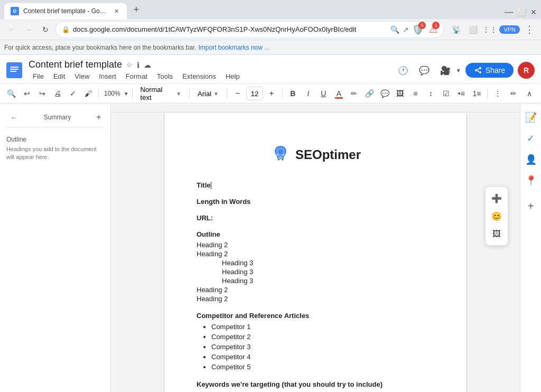 The height and width of the screenshot is (392, 541). What do you see at coordinates (55, 117) in the screenshot?
I see `summary-section-header: ← Summary +` at bounding box center [55, 117].